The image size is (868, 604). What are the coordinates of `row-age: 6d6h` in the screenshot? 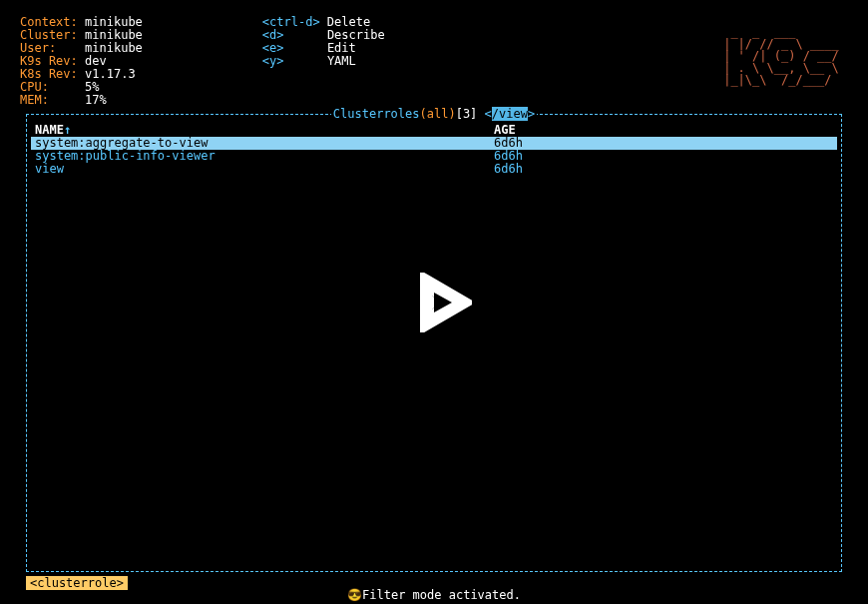 It's located at (514, 170).